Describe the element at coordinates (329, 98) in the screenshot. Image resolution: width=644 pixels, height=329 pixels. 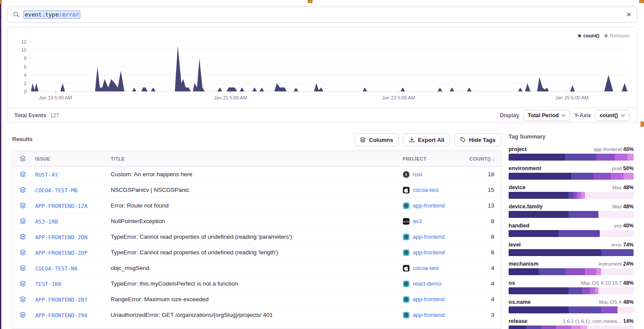
I see `chart-x-axis: Jan 19 5:00 AMJan 21 5:00 AMJan 23 5:00 …` at that location.